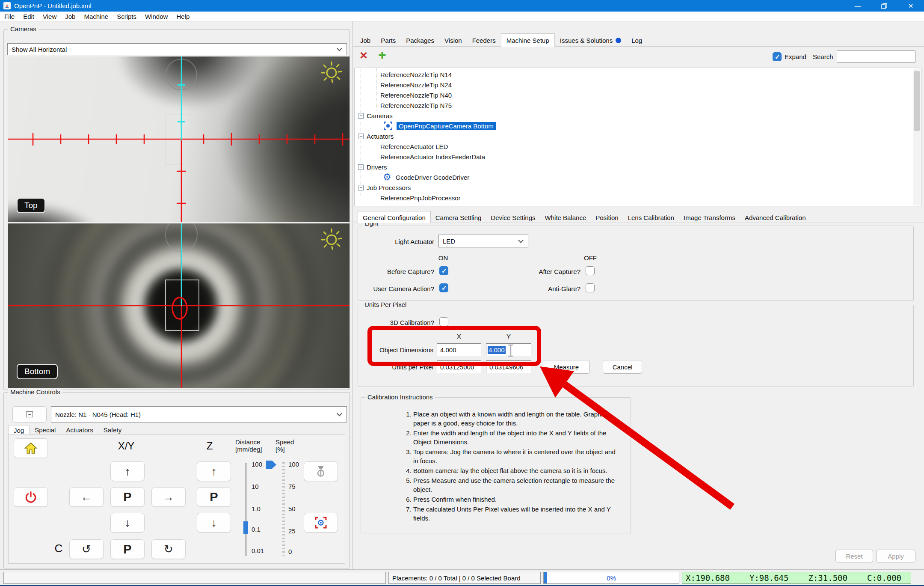 The image size is (924, 586). What do you see at coordinates (876, 57) in the screenshot?
I see `search-input` at bounding box center [876, 57].